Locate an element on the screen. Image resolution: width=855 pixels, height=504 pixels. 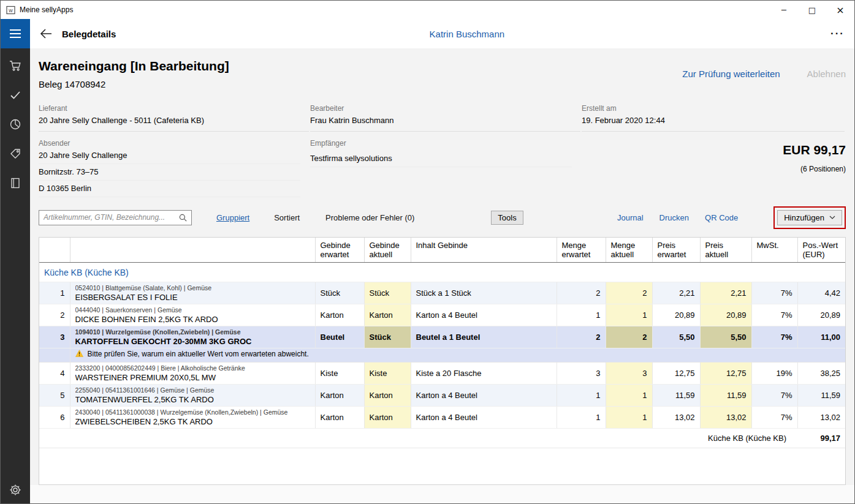
search-icon is located at coordinates (183, 218).